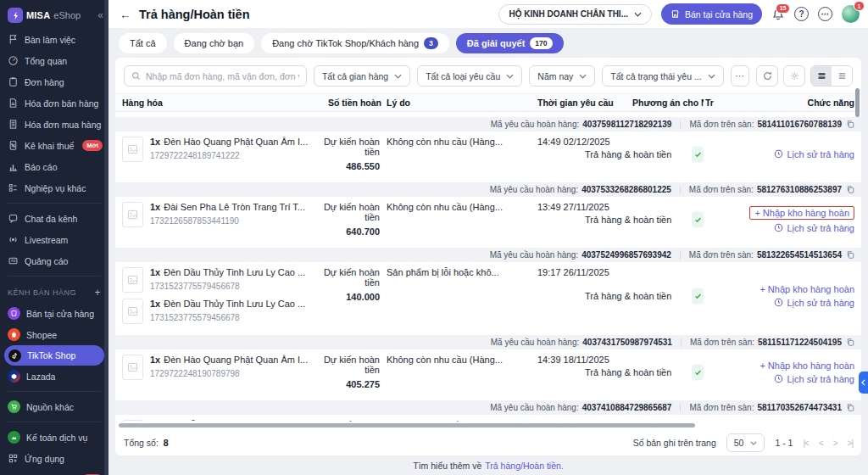 This screenshot has width=868, height=475. What do you see at coordinates (54, 355) in the screenshot?
I see `sidebar-item-tiktok-shop: TikTok Shop` at bounding box center [54, 355].